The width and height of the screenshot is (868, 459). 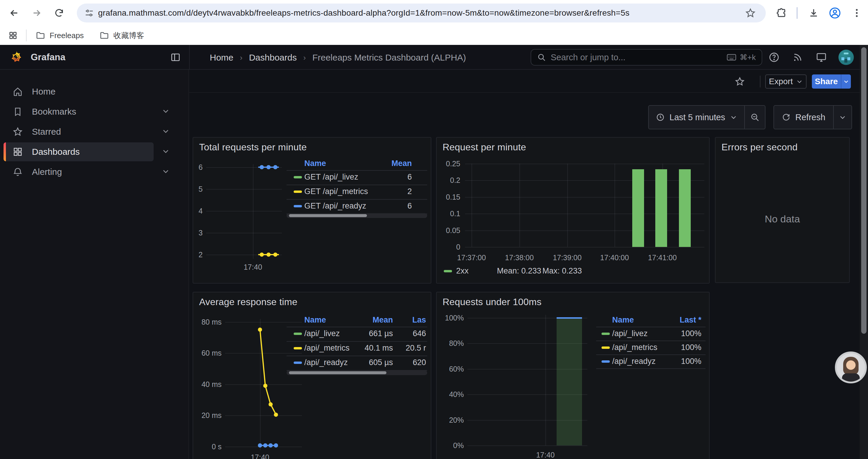 I want to click on panel-title: Errors per second, so click(x=760, y=147).